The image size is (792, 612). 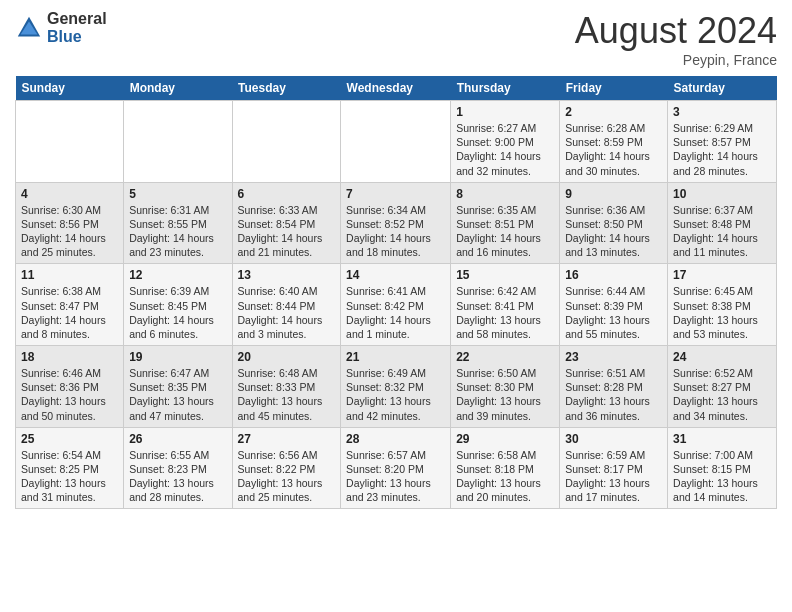 What do you see at coordinates (396, 232) in the screenshot?
I see `day-detail: Sunrise: 6:34 AM Sunset: 8:52 PM Dayligh…` at bounding box center [396, 232].